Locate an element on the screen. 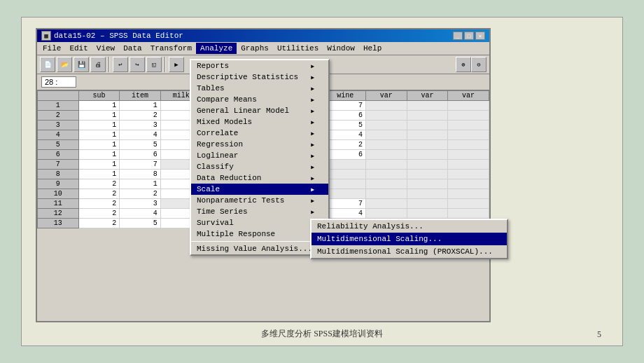 This screenshot has height=363, width=644. new-button: 📄 is located at coordinates (48, 64).